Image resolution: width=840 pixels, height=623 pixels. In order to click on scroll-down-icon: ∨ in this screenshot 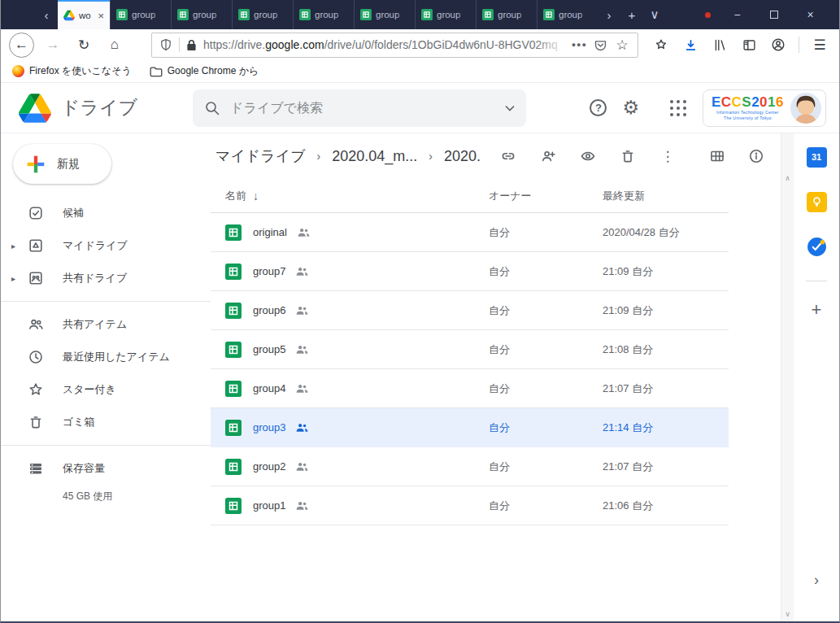, I will do `click(787, 614)`.